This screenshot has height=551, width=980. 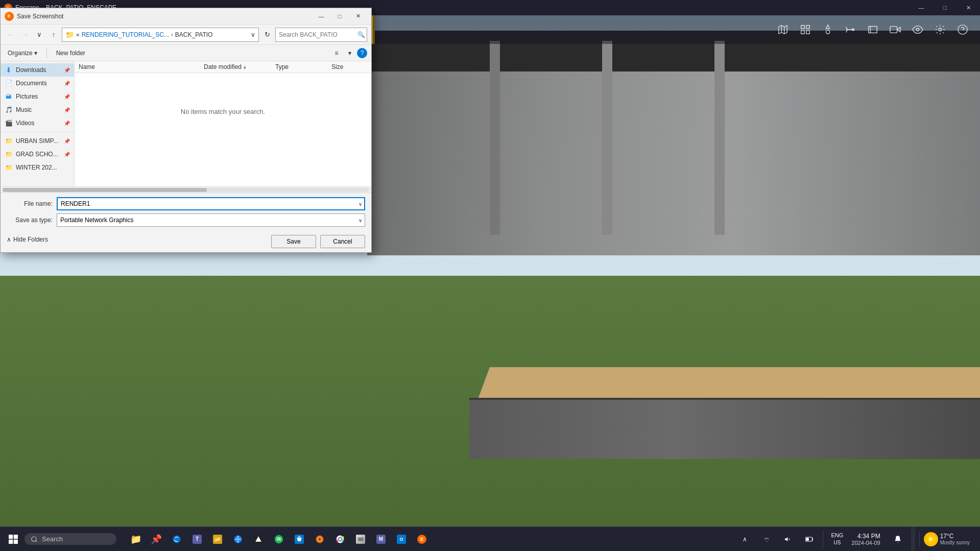 I want to click on close-button: ✕, so click(x=968, y=8).